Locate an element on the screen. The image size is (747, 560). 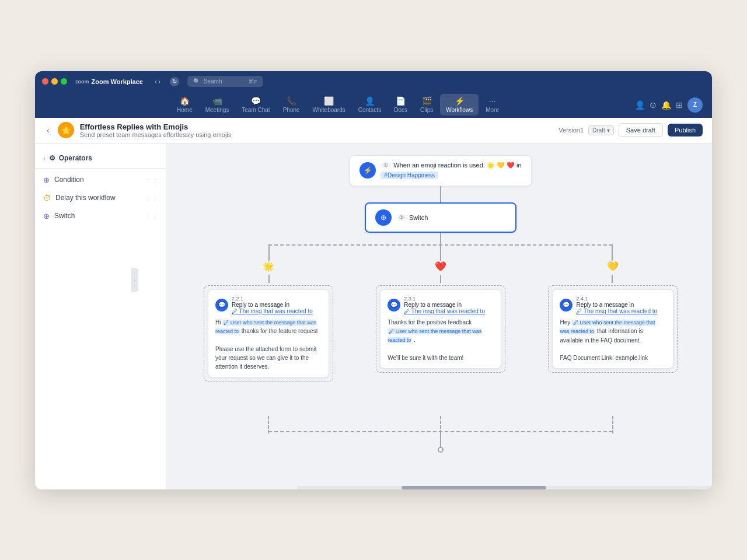
reply-link-1: 🖊 The msg that was reacted to is located at coordinates (272, 312).